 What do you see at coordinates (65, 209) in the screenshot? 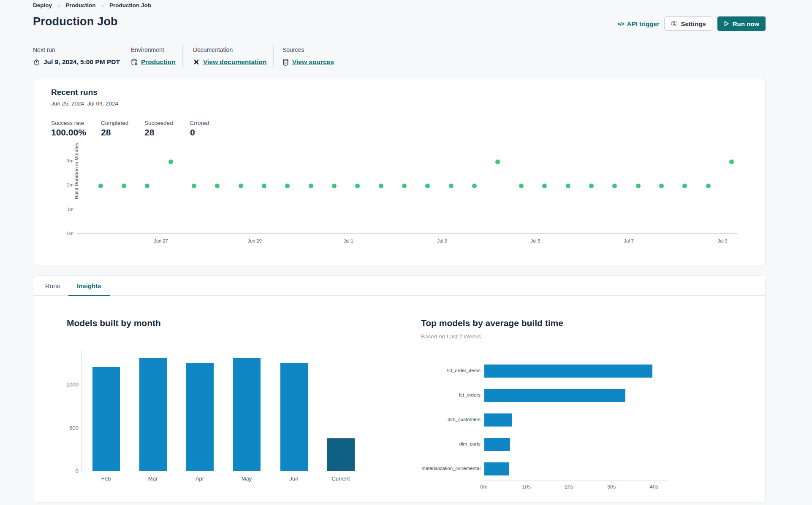
I see `y-axis-tick-label: 1m` at bounding box center [65, 209].